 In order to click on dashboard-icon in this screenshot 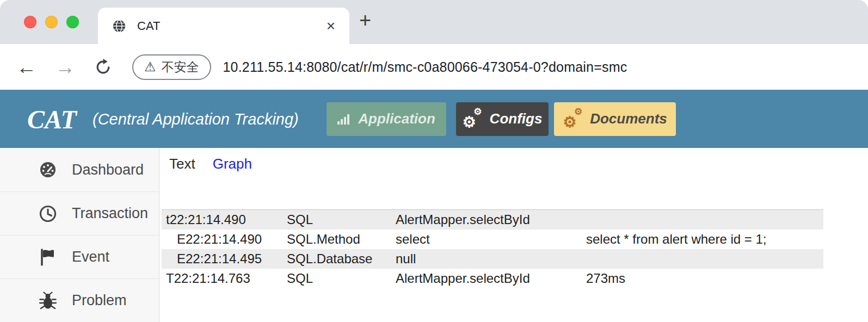, I will do `click(48, 170)`.